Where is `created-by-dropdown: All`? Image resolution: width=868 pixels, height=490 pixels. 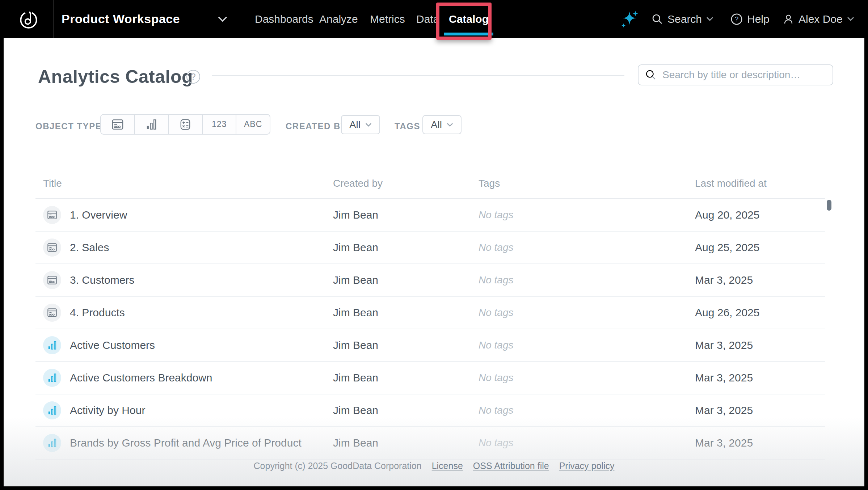
created-by-dropdown: All is located at coordinates (361, 124).